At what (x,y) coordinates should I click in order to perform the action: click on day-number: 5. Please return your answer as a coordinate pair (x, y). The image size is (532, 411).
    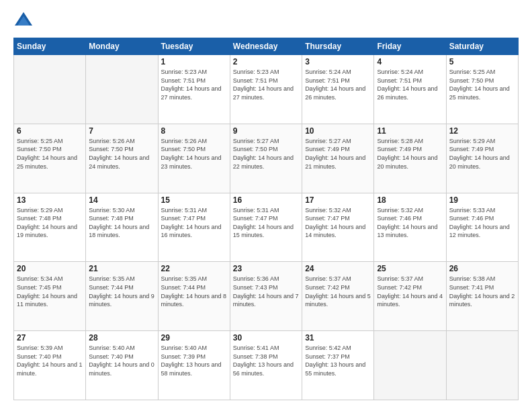
    Looking at the image, I should click on (482, 62).